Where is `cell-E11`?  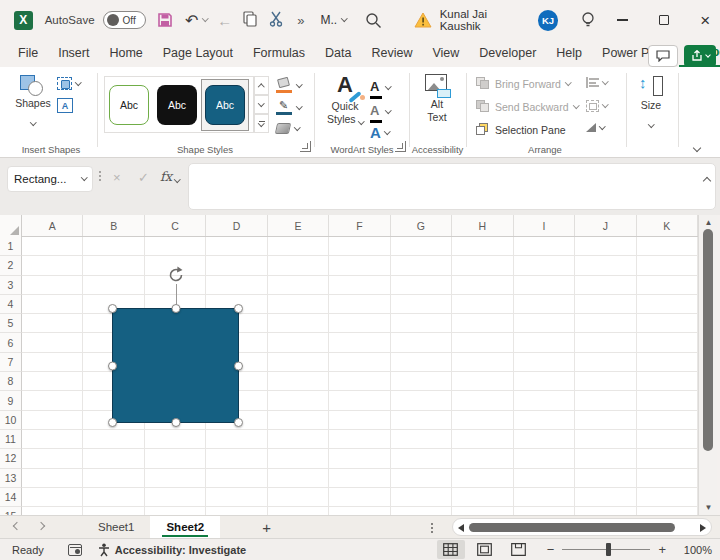 cell-E11 is located at coordinates (298, 440).